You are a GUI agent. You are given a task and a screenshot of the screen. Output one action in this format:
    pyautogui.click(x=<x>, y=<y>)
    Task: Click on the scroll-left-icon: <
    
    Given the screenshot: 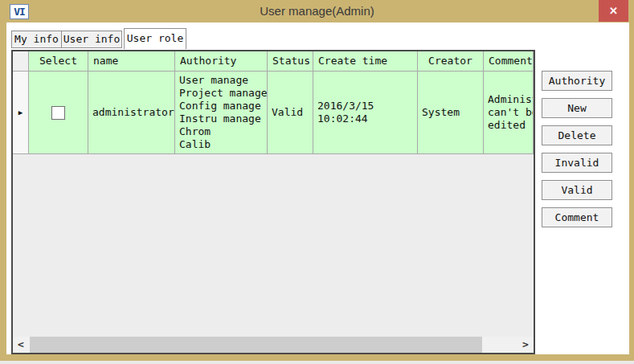 What is the action you would take?
    pyautogui.click(x=21, y=345)
    